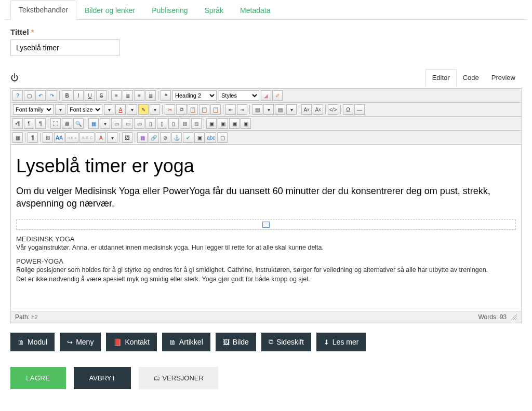  I want to click on hilite-icon: ✎, so click(143, 109).